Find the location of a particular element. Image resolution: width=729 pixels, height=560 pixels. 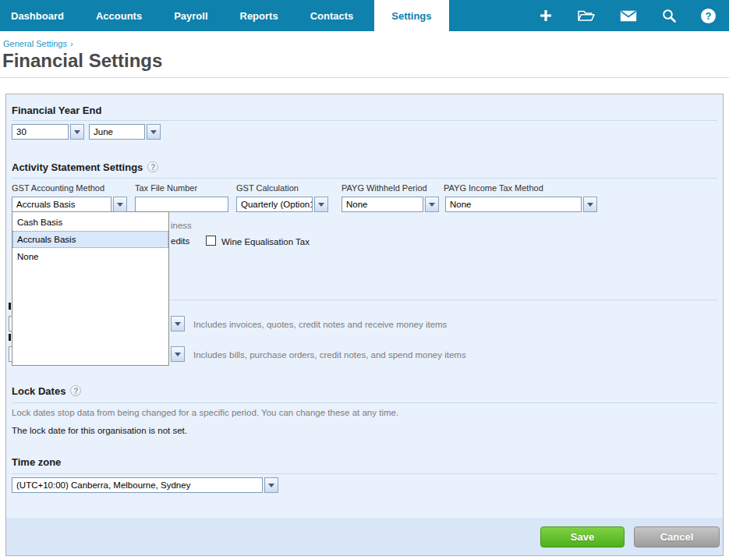

activity-title-text: Activity Statement Settings is located at coordinates (77, 167).